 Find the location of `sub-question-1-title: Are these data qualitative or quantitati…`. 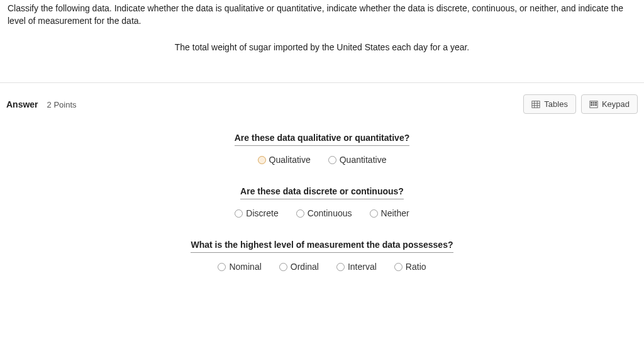

sub-question-1-title: Are these data qualitative or quantitati… is located at coordinates (322, 140).